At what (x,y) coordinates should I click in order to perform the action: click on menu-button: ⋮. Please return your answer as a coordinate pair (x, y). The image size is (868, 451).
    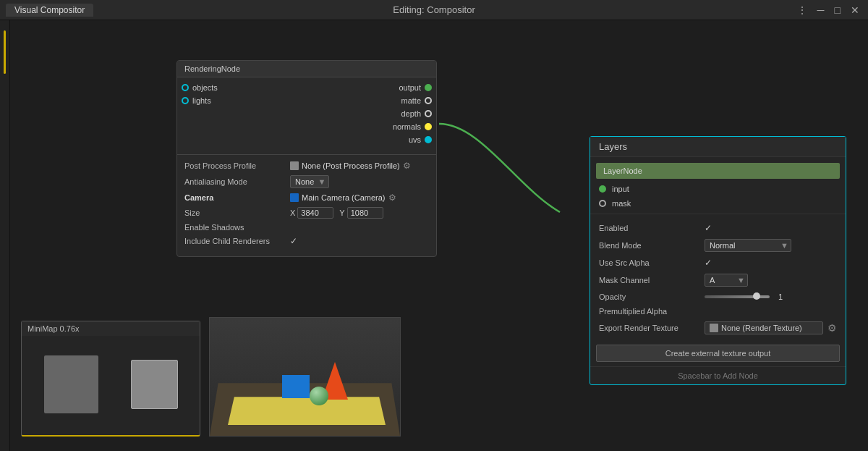
    Looking at the image, I should click on (802, 10).